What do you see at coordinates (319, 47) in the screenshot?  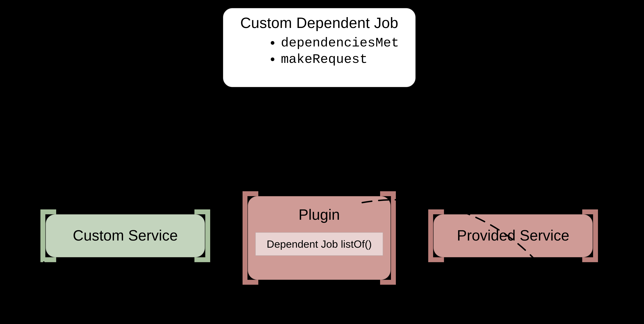 I see `custom-dependent-job-card: Custom Dependent Job dependenciesMet mak…` at bounding box center [319, 47].